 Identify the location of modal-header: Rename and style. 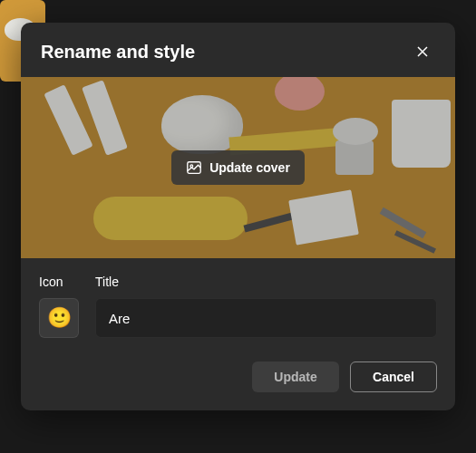
(238, 50).